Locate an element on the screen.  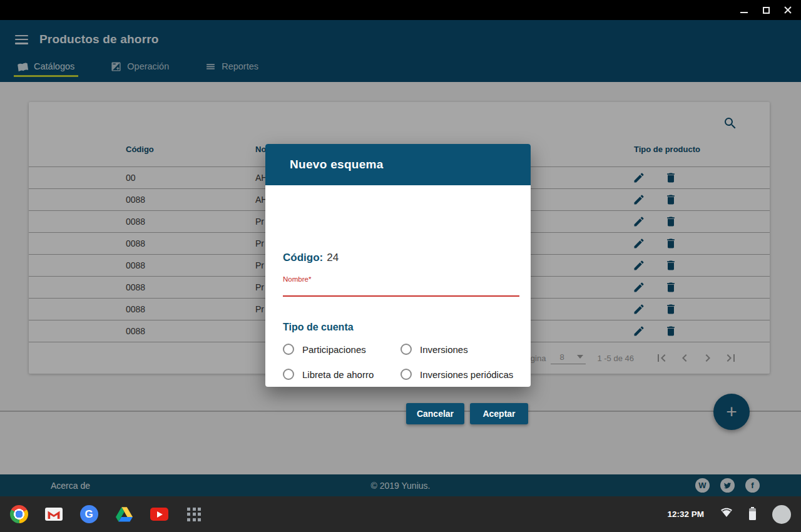
cancel-button: Cancelar is located at coordinates (436, 414).